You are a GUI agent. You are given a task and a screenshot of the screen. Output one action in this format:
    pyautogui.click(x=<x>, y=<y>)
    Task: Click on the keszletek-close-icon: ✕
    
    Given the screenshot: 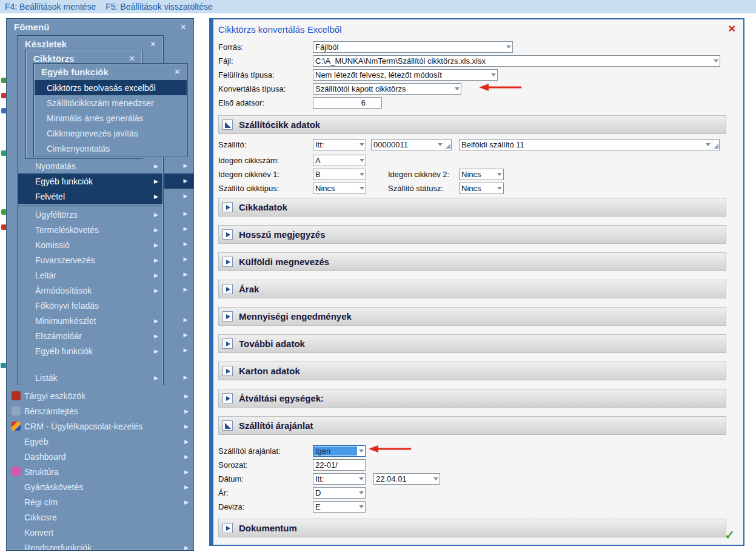 What is the action you would take?
    pyautogui.click(x=153, y=44)
    